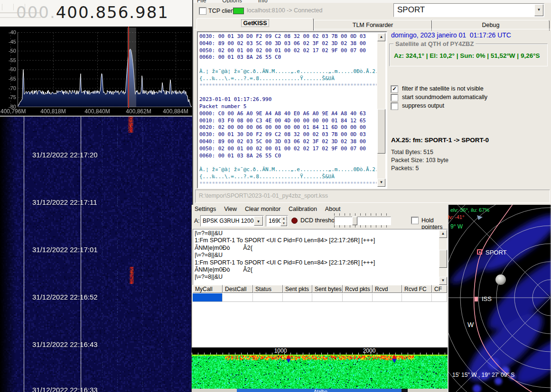 This screenshot has height=392, width=551. Describe the element at coordinates (268, 289) in the screenshot. I see `column-header-status: Status` at that location.